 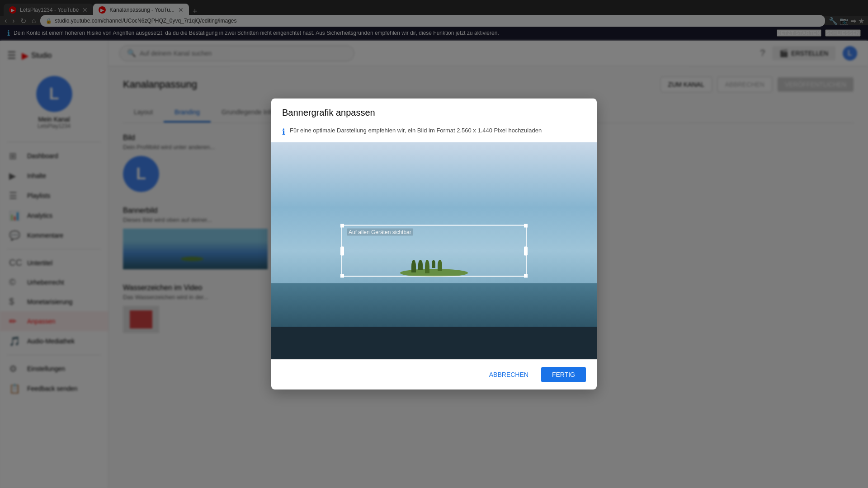 I want to click on modal-footer: ABBRECHEN FERTIG, so click(x=434, y=374).